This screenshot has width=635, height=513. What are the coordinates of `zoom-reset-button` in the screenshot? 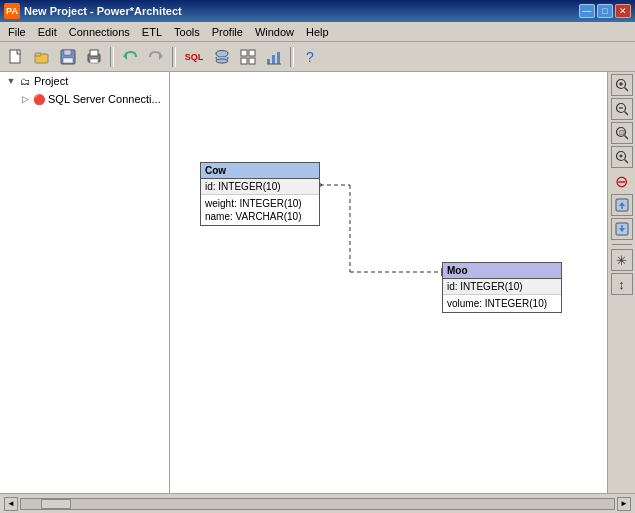 It's located at (622, 157).